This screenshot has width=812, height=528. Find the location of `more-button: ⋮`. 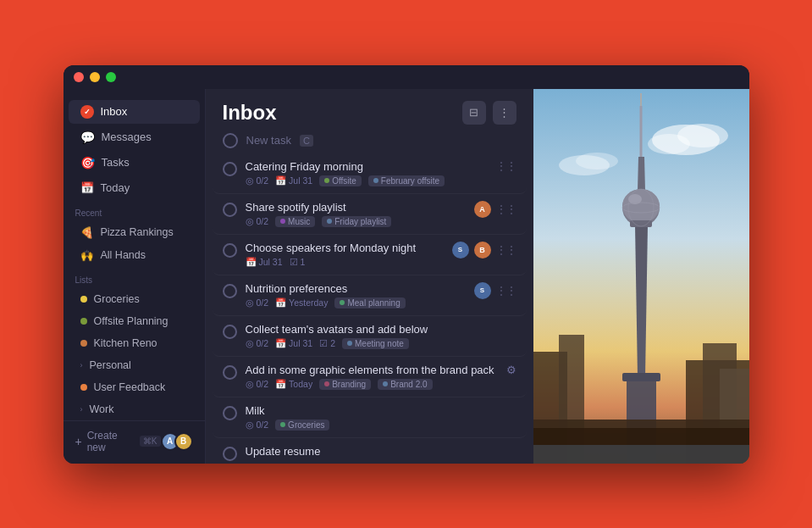

more-button: ⋮ is located at coordinates (505, 113).